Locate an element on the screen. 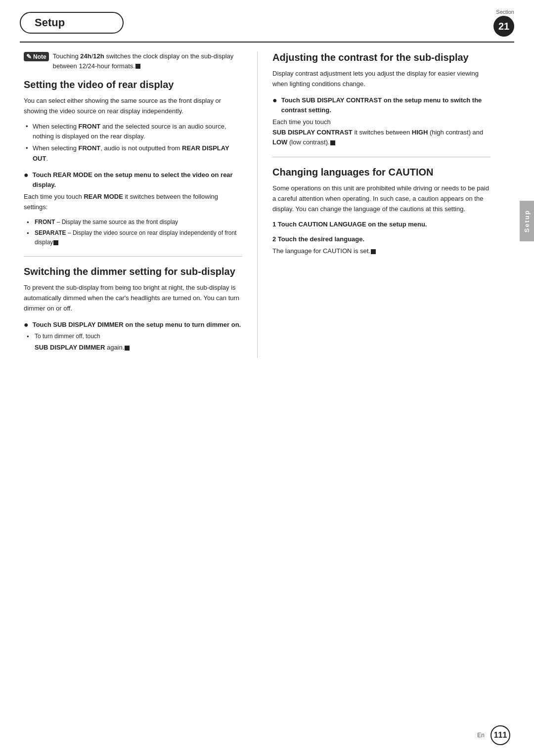 This screenshot has width=534, height=756. section1-body: You can select either showing the same s… is located at coordinates (133, 106).